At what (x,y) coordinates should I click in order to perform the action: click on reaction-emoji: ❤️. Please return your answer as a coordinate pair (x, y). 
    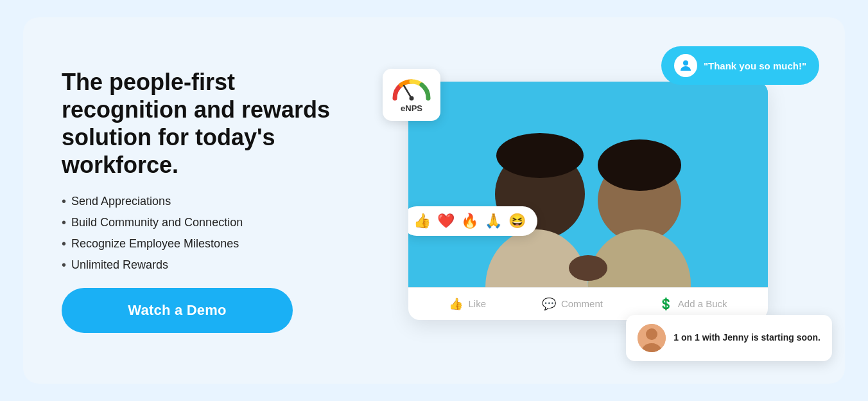
    Looking at the image, I should click on (446, 221).